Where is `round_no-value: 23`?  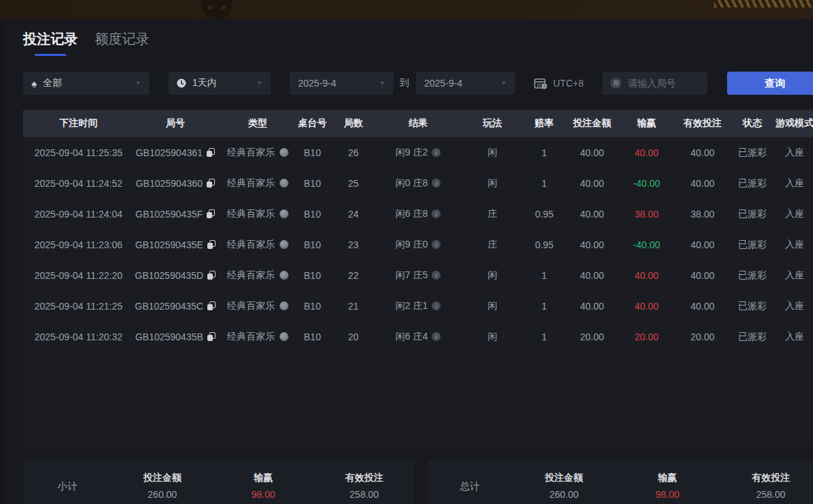
round_no-value: 23 is located at coordinates (353, 245).